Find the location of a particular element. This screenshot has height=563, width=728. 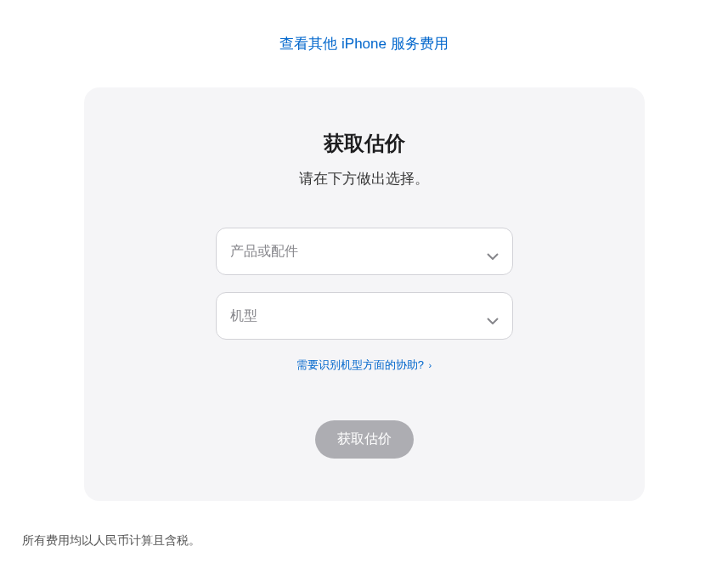

model-select: 机型 is located at coordinates (364, 316).